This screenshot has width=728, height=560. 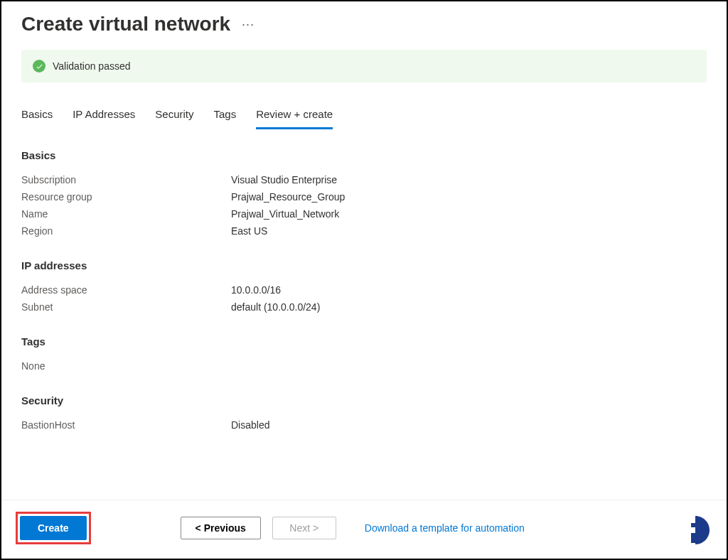 What do you see at coordinates (364, 366) in the screenshot?
I see `tags-none: None` at bounding box center [364, 366].